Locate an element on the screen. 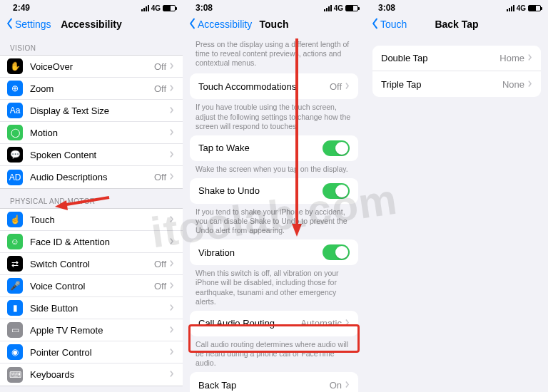 The width and height of the screenshot is (548, 392). row-tap-to-wake: Tap to Wake is located at coordinates (274, 148).